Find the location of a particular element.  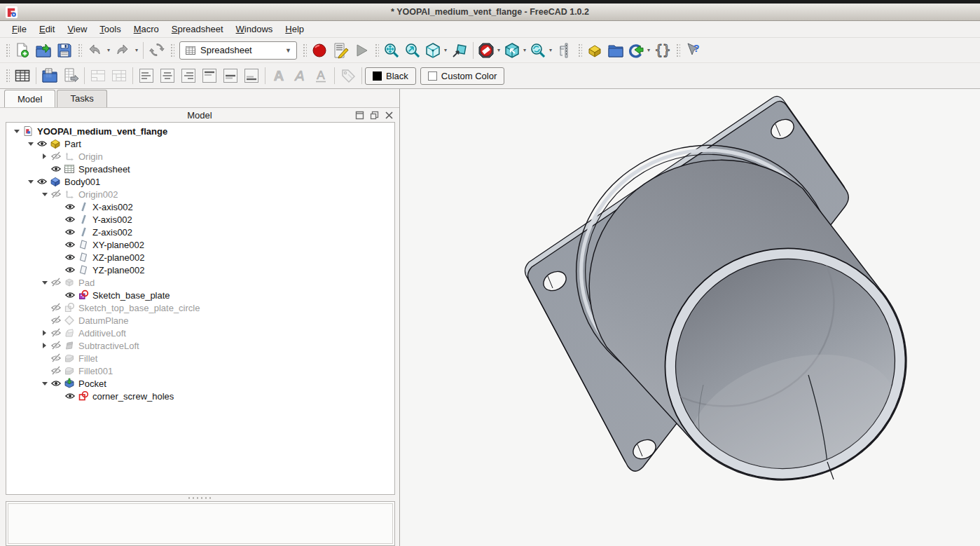

menu-macro: Macro is located at coordinates (146, 29).